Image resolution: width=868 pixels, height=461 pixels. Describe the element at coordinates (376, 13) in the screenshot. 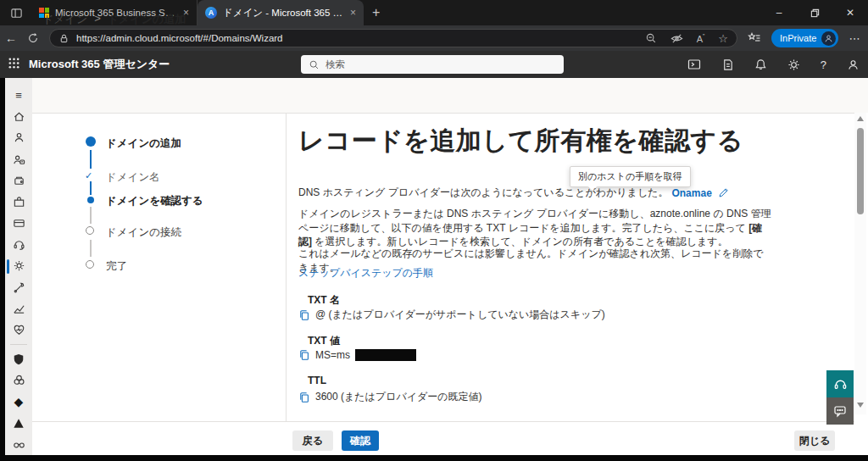

I see `new-tab-button: +` at that location.